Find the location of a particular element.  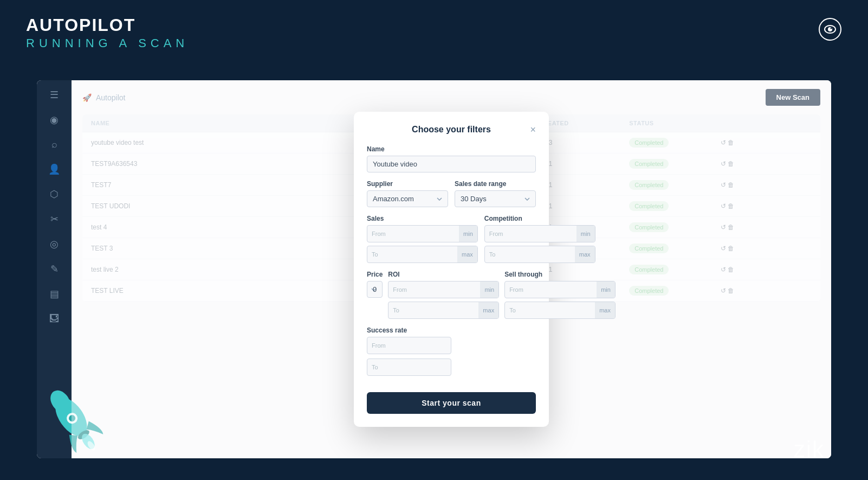

supplier-label: Supplier is located at coordinates (407, 184).